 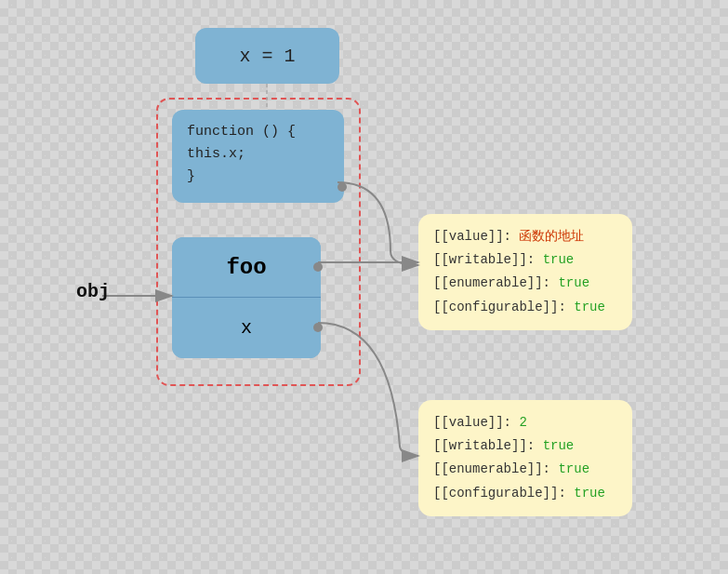 I want to click on function-box: function () { this.x; }, so click(x=258, y=156).